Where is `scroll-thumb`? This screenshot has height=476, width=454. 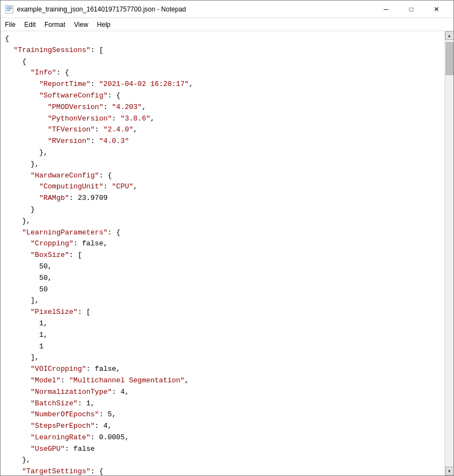 scroll-thumb is located at coordinates (450, 59).